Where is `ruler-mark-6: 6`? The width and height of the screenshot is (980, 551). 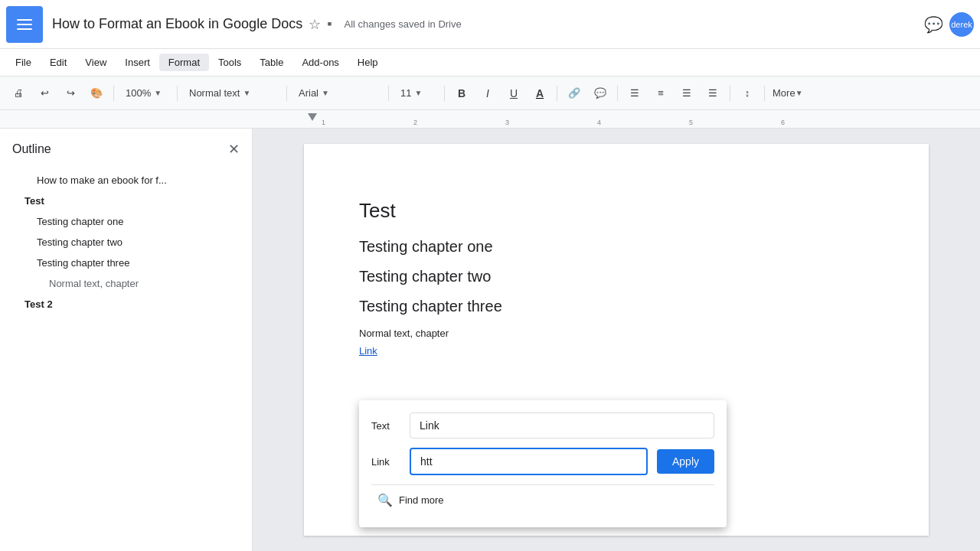 ruler-mark-6: 6 is located at coordinates (782, 122).